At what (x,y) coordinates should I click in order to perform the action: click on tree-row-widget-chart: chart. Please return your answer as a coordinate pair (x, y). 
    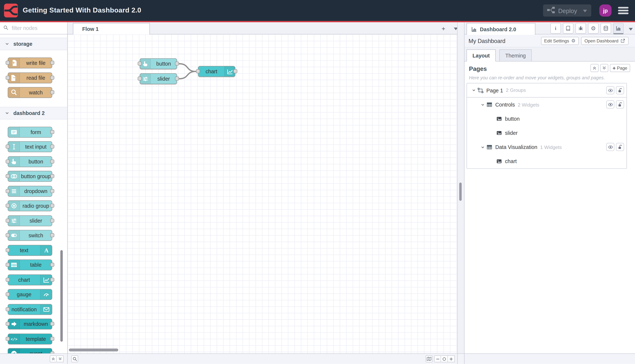
    Looking at the image, I should click on (547, 162).